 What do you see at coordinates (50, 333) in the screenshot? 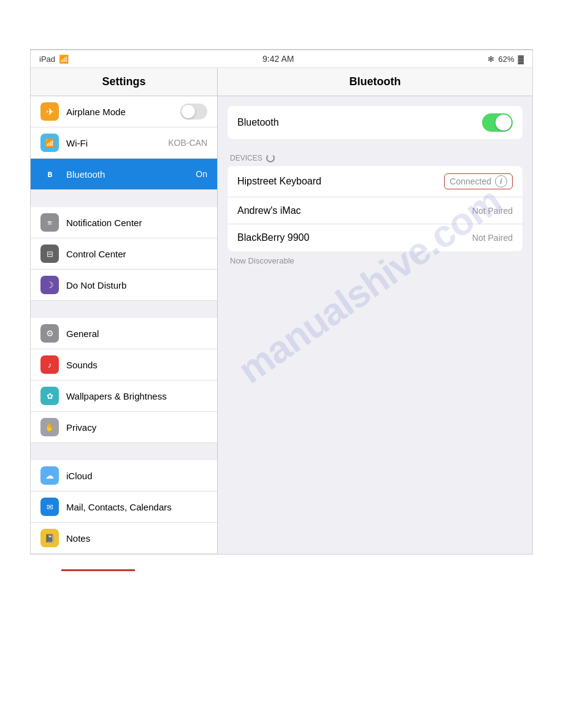
I see `general-icon: ⚙` at bounding box center [50, 333].